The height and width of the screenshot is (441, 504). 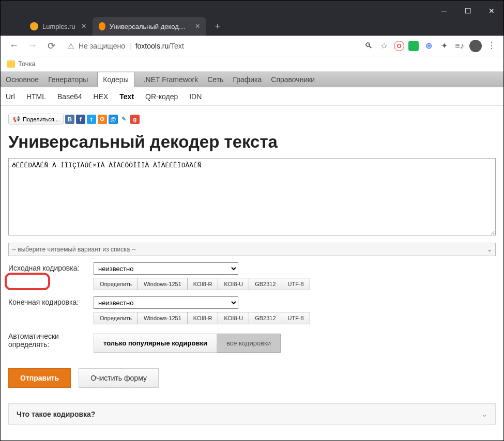 I want to click on browser-tab-inactive: Lumpics.ru ×, so click(x=58, y=26).